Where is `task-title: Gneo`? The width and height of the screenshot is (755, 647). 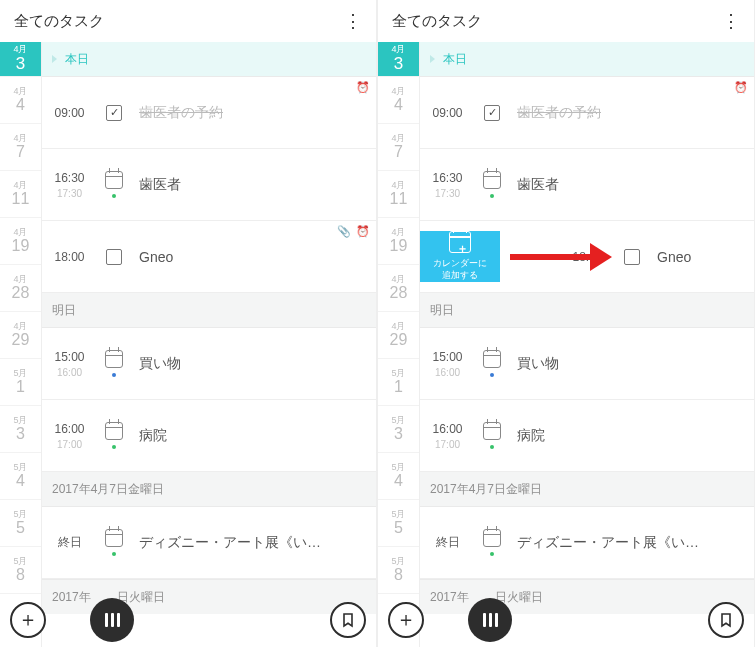
task-title: Gneo is located at coordinates (250, 257).